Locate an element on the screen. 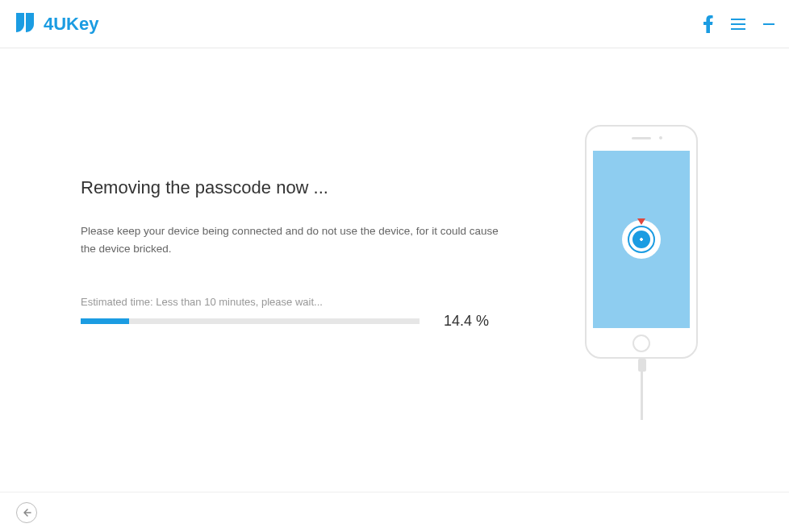 The height and width of the screenshot is (532, 789). phone-screen-icon is located at coordinates (641, 239).